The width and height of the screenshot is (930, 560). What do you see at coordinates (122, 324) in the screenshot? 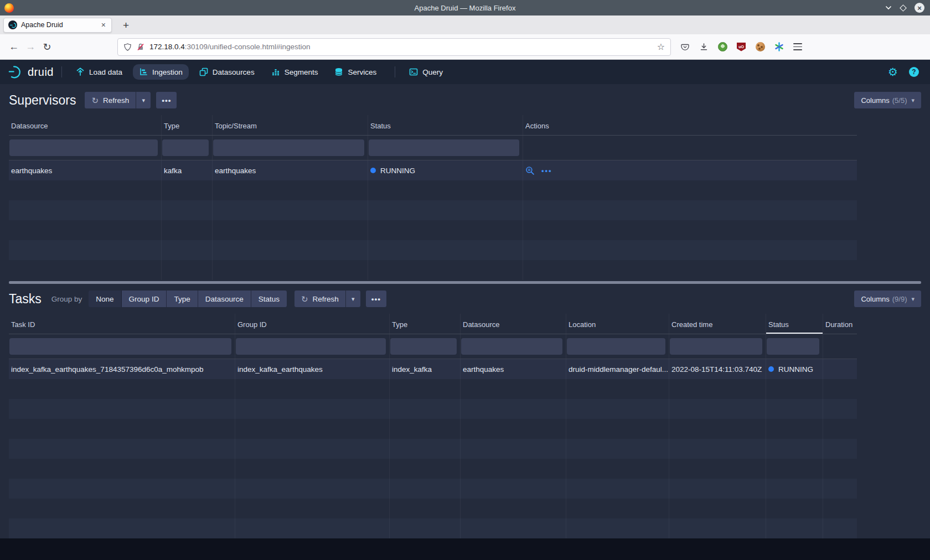
I see `column-header: Task ID` at bounding box center [122, 324].